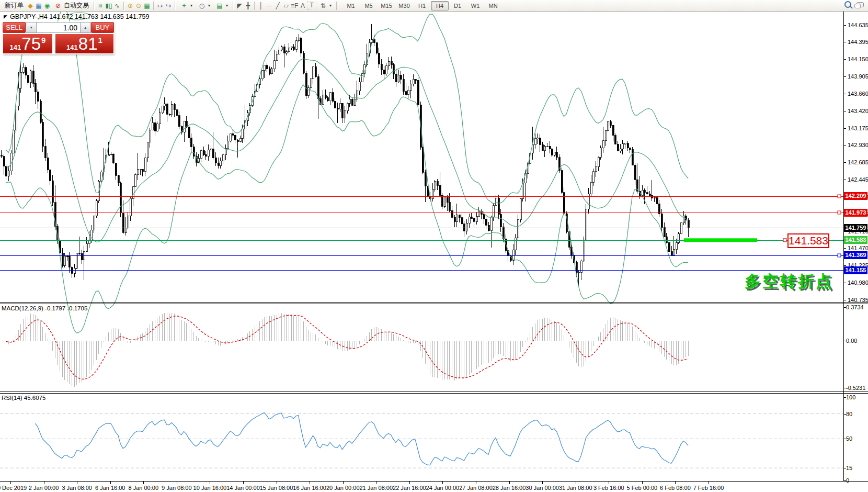 This screenshot has width=868, height=492. I want to click on tab-timeframe-m1: M1, so click(351, 6).